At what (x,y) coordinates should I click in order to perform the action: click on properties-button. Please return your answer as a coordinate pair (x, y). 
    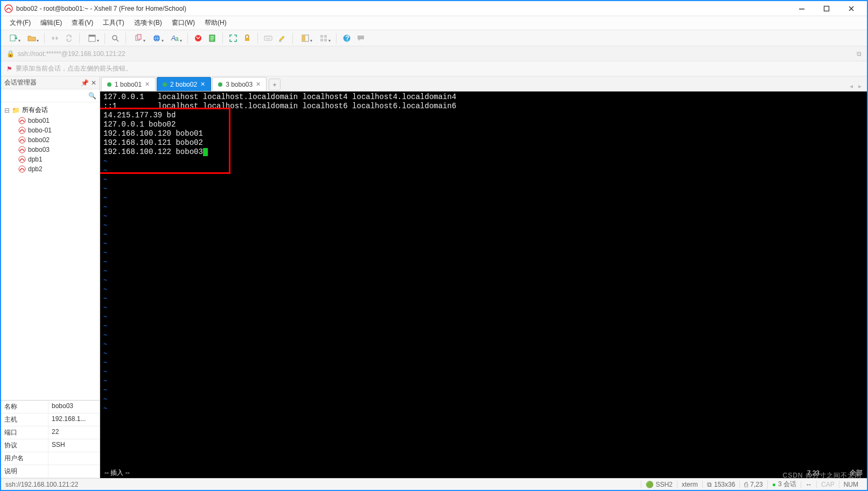
    Looking at the image, I should click on (92, 38).